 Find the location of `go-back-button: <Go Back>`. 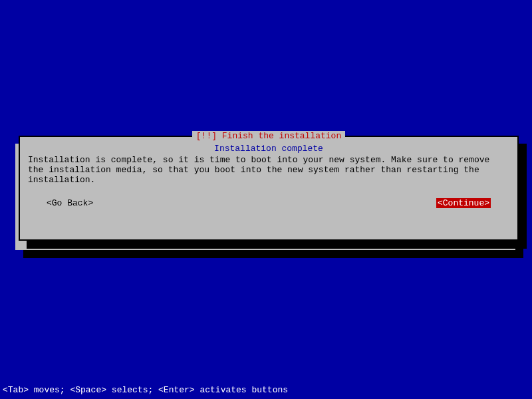

go-back-button: <Go Back> is located at coordinates (70, 203).